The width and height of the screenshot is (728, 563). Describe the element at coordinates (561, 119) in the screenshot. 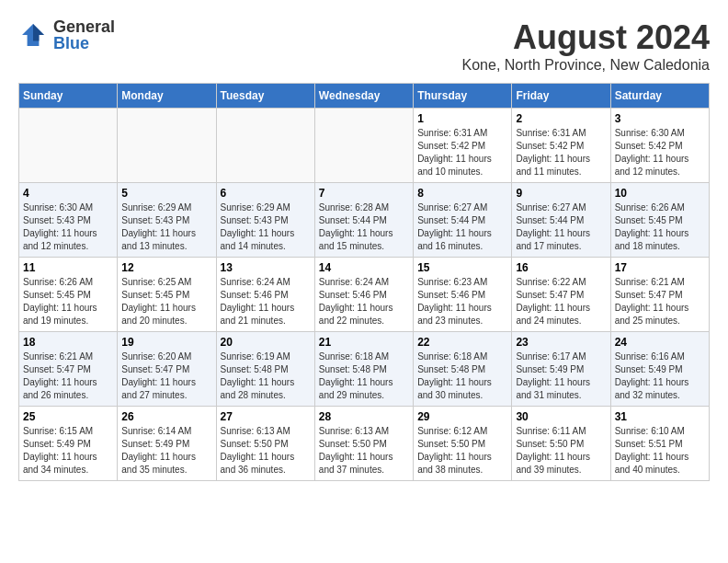

I see `day-number: 2` at that location.